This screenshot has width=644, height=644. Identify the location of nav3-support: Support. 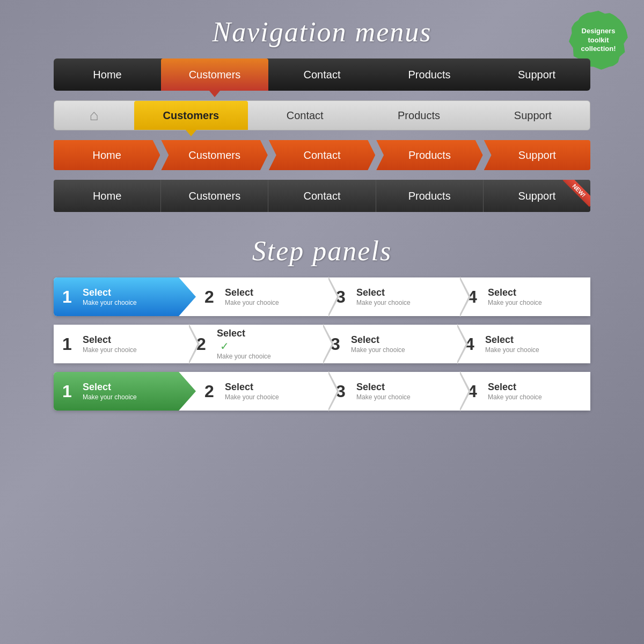
(537, 155).